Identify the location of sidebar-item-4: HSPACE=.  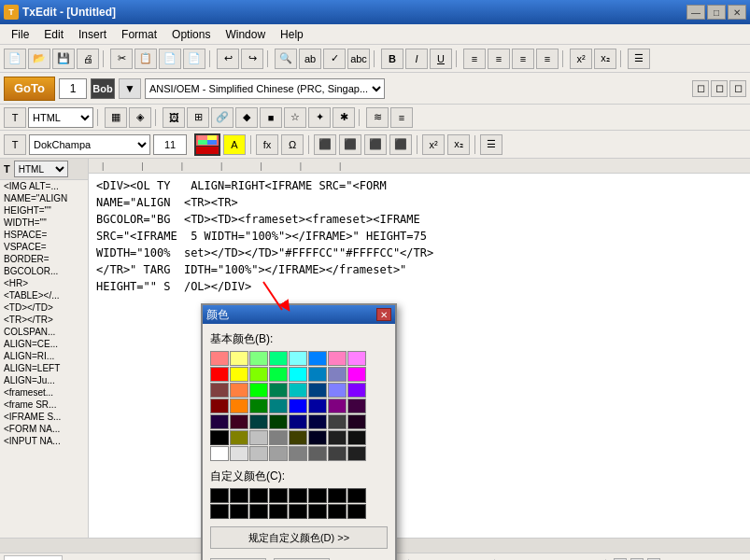
(44, 235).